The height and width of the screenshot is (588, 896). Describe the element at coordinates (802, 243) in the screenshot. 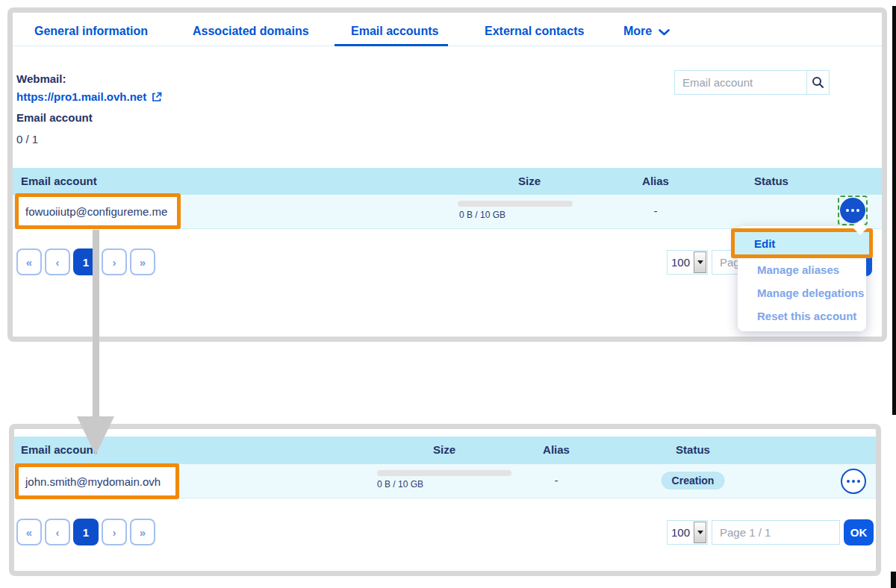

I see `menu-item-edit: Edit` at that location.